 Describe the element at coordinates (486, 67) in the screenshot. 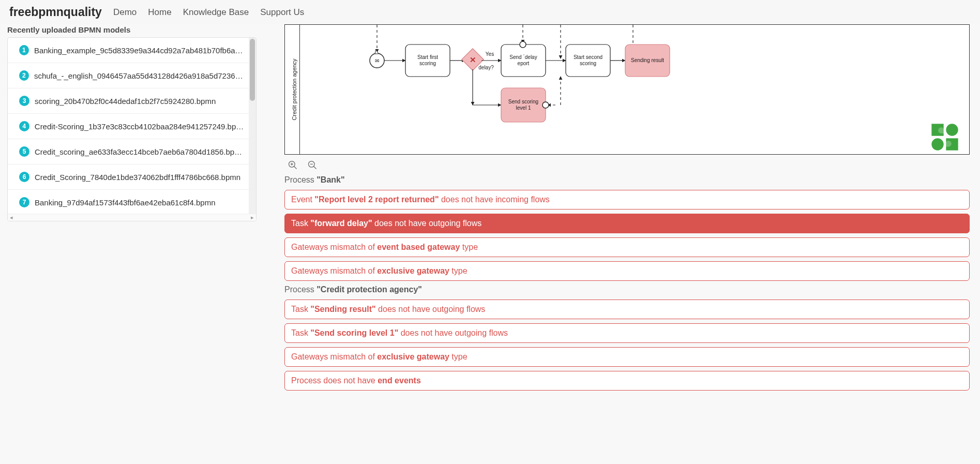

I see `gate-delay: delay?` at that location.